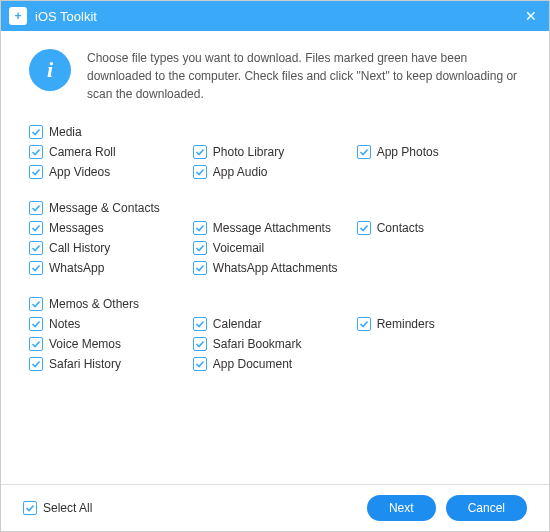  I want to click on checkbox-label: Call History, so click(80, 248).